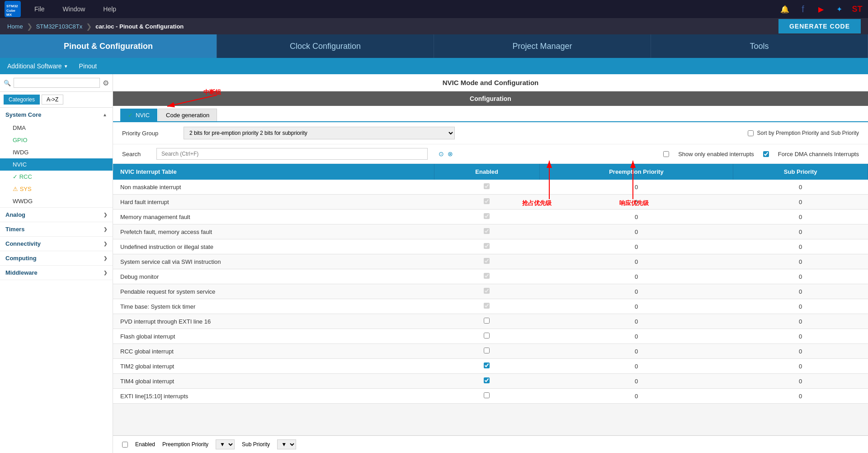 This screenshot has height=453, width=868. Describe the element at coordinates (801, 172) in the screenshot. I see `col-sub-priority: Sub Priority` at that location.